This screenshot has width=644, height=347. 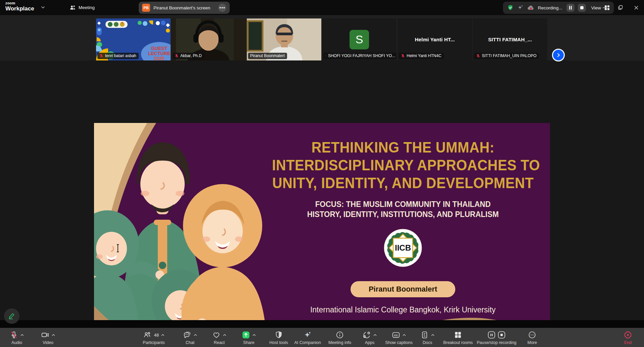 What do you see at coordinates (428, 337) in the screenshot?
I see `docs-button: Docs` at bounding box center [428, 337].